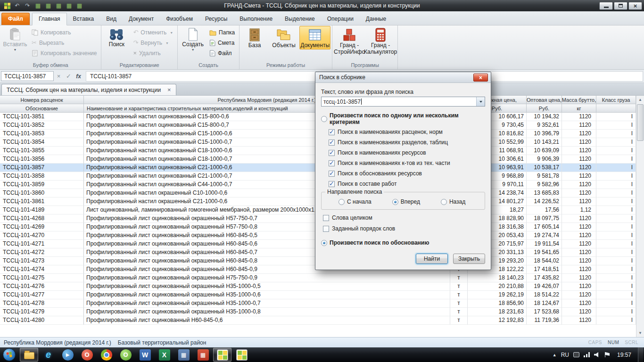  Describe the element at coordinates (380, 41) in the screenshot. I see `grand-calculator-button: Гранд - Калькулятор` at that location.